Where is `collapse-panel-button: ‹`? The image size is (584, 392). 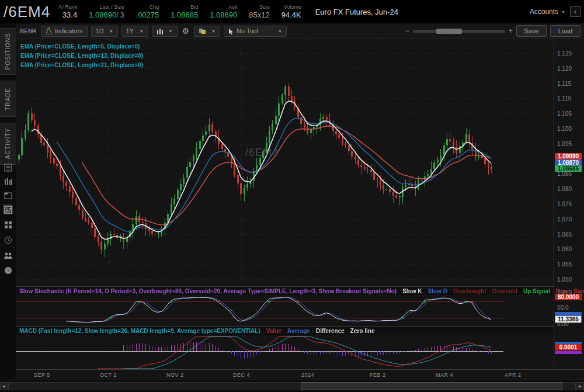 collapse-panel-button: ‹ is located at coordinates (575, 12).